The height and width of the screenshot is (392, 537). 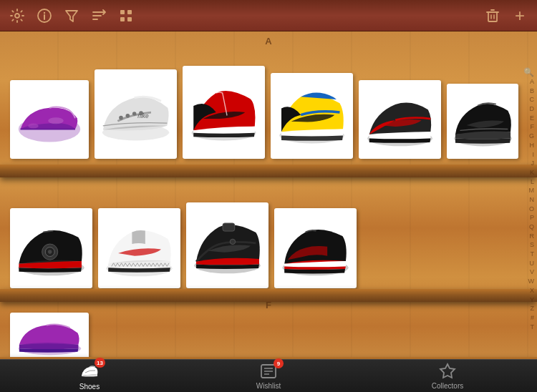 What do you see at coordinates (90, 371) in the screenshot?
I see `tab-shoes-icon-wrap: 13` at bounding box center [90, 371].